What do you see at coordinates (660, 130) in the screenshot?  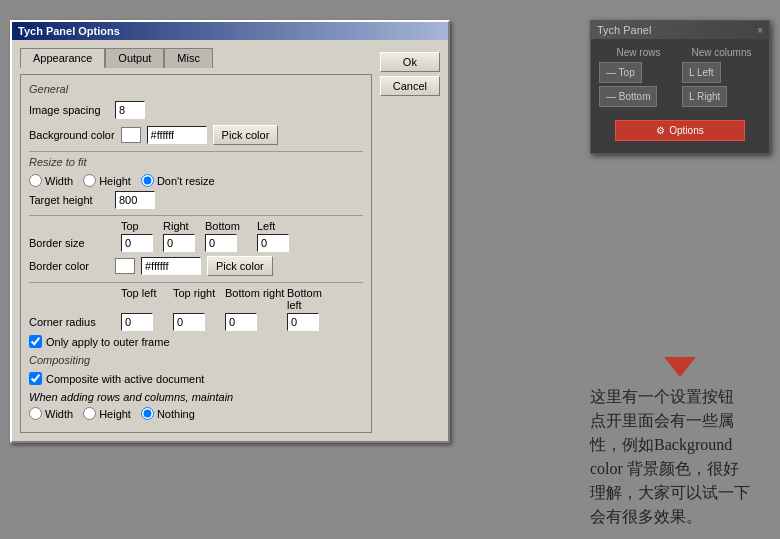 I see `gear-icon: ⚙` at bounding box center [660, 130].